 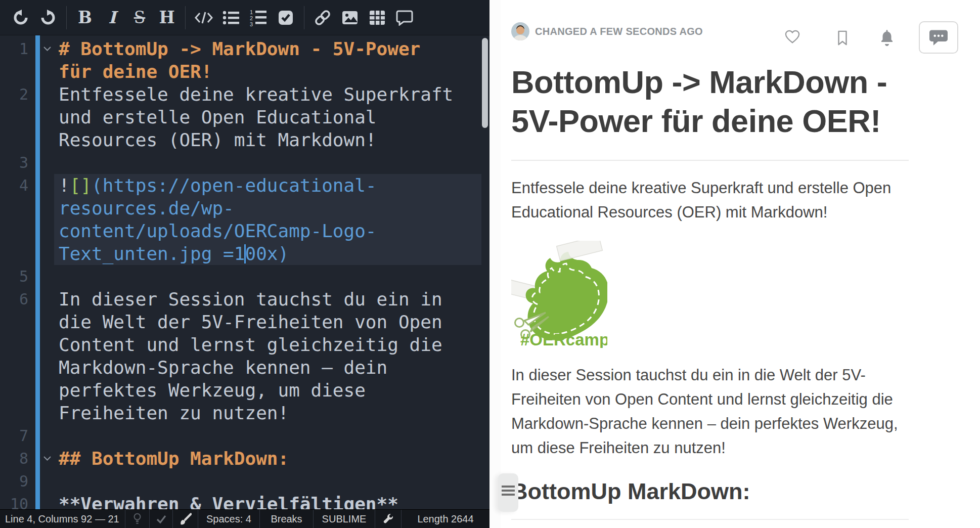 I want to click on code-block-button, so click(x=204, y=18).